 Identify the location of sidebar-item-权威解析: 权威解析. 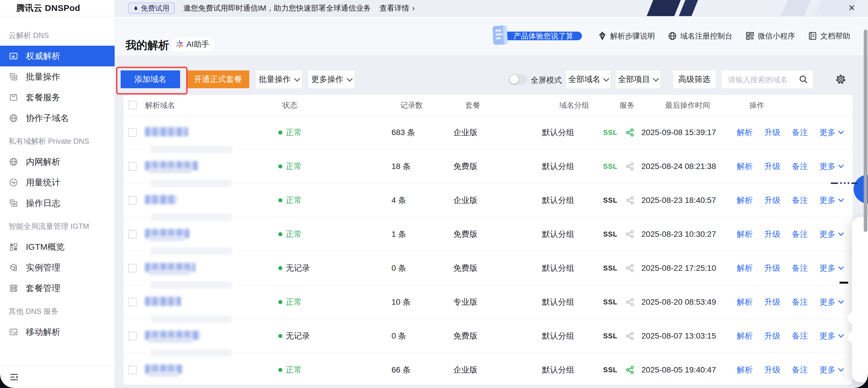
(57, 56).